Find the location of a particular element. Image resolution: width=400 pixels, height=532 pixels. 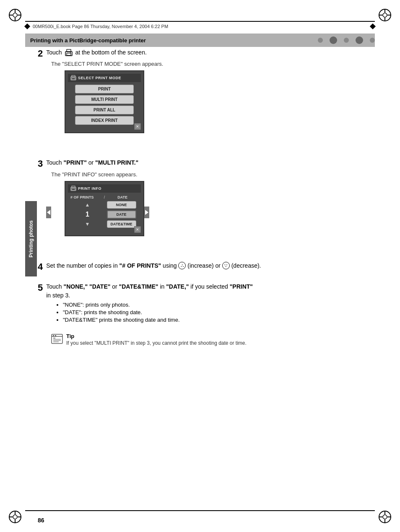

step-5-bullets: "NONE": prints only photos. "DATE": prin… is located at coordinates (213, 312).